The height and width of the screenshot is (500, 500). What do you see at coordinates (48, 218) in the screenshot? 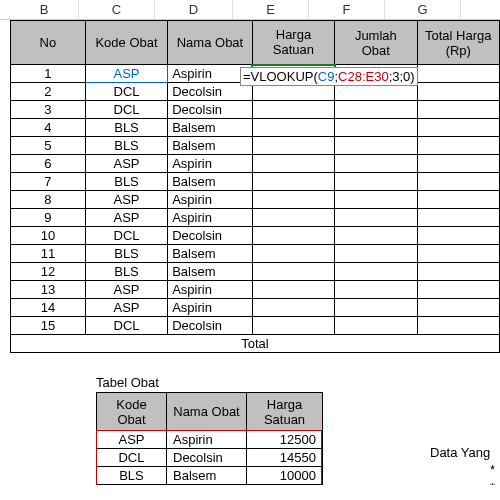
I see `cell-no: 9` at bounding box center [48, 218].